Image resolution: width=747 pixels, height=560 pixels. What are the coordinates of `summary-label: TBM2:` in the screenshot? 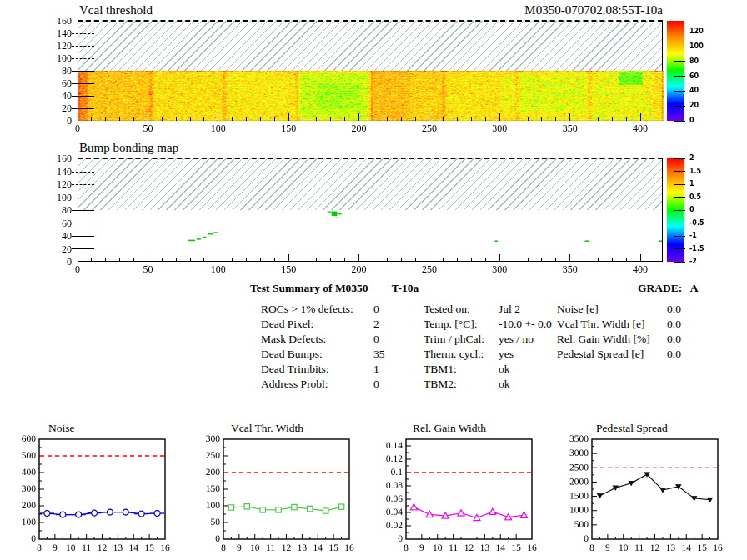 It's located at (440, 384).